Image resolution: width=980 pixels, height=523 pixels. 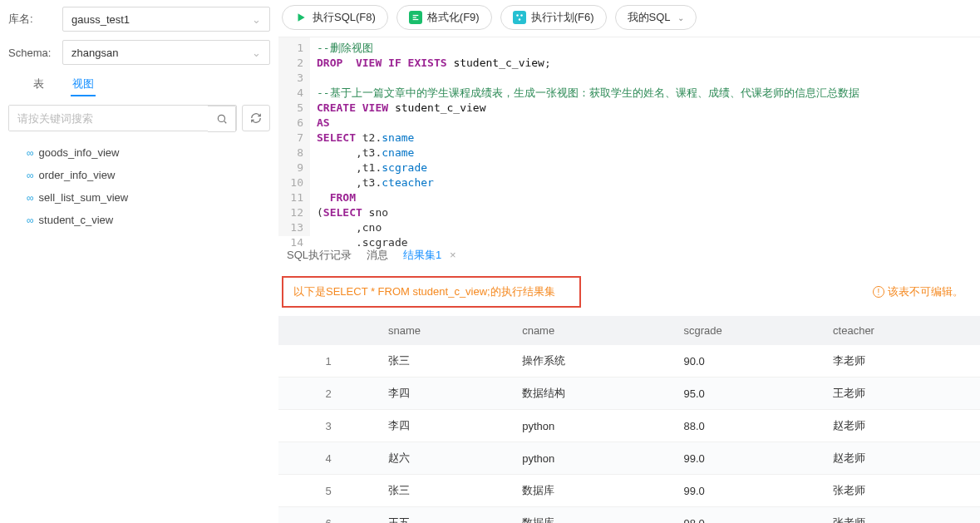 I want to click on search-button, so click(x=222, y=119).